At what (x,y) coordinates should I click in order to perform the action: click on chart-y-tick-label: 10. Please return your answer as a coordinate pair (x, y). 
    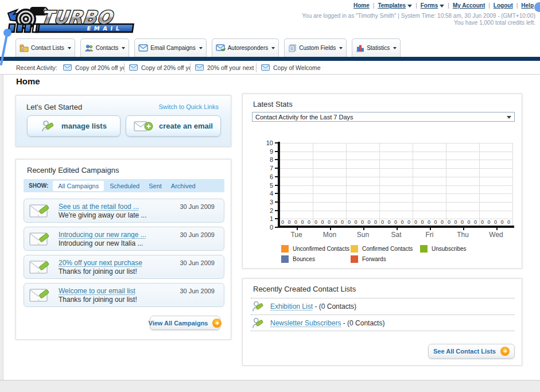
    Looking at the image, I should click on (267, 143).